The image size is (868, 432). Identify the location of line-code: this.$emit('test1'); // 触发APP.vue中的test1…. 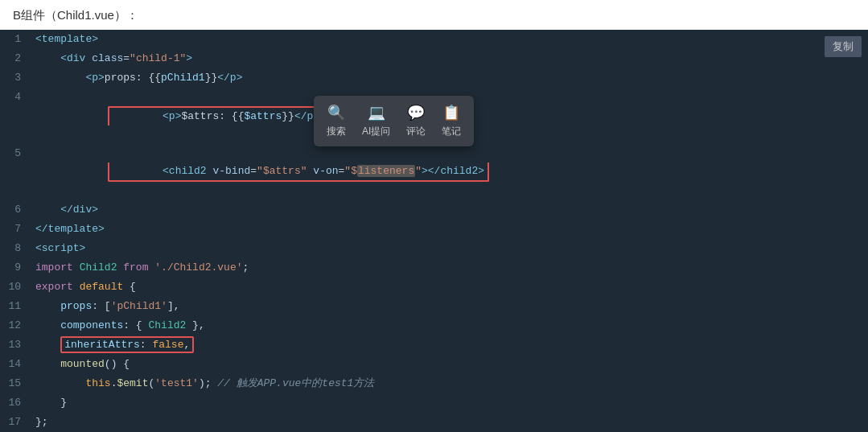
(449, 384).